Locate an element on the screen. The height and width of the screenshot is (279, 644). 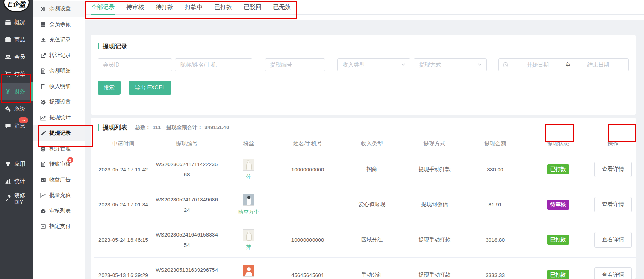
pencil-icon is located at coordinates (43, 133).